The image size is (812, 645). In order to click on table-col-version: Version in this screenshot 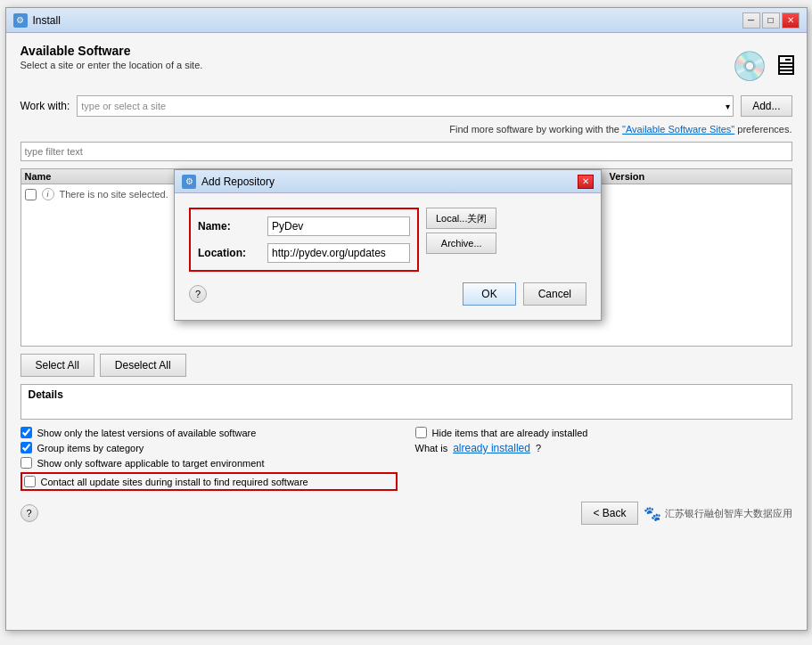, I will do `click(699, 176)`.